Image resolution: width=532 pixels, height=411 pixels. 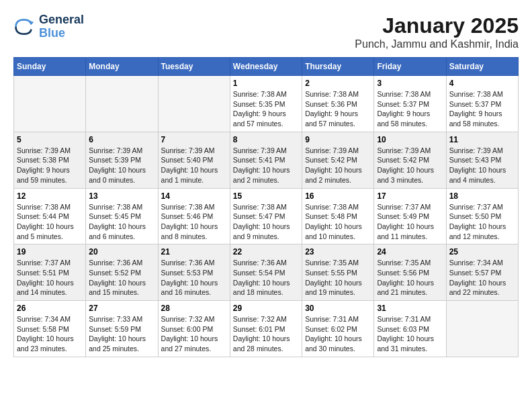 What do you see at coordinates (122, 222) in the screenshot?
I see `day-info: Sunrise: 7:38 AM Sunset: 5:45 PM Dayligh…` at bounding box center [122, 222].